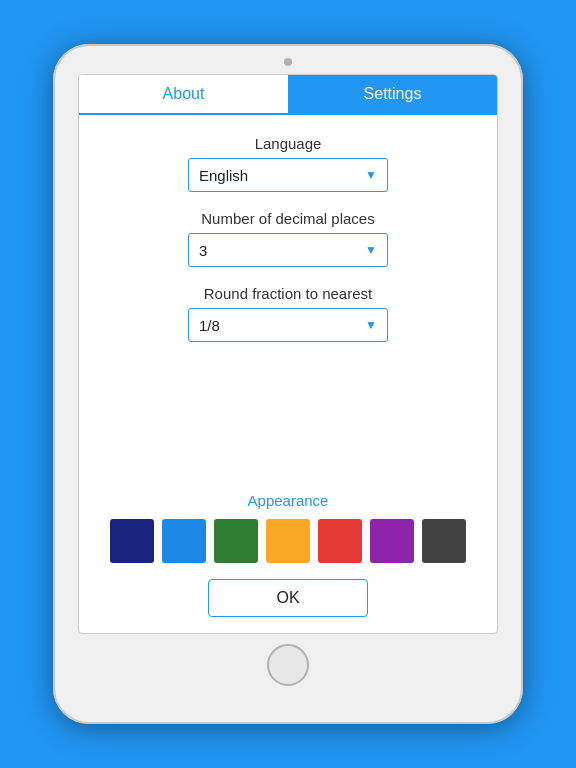  I want to click on swatch-purple, so click(392, 541).